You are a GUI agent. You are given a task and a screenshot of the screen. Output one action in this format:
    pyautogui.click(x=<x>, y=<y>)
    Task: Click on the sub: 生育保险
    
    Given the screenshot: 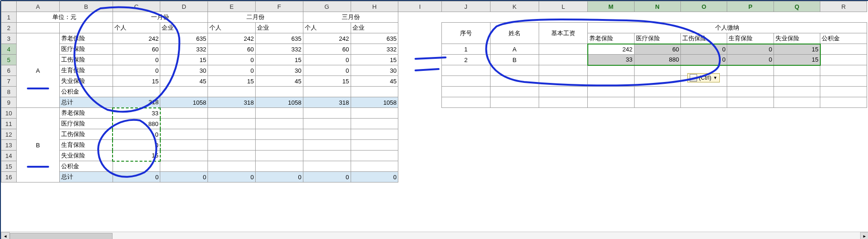 What is the action you would take?
    pyautogui.click(x=750, y=39)
    